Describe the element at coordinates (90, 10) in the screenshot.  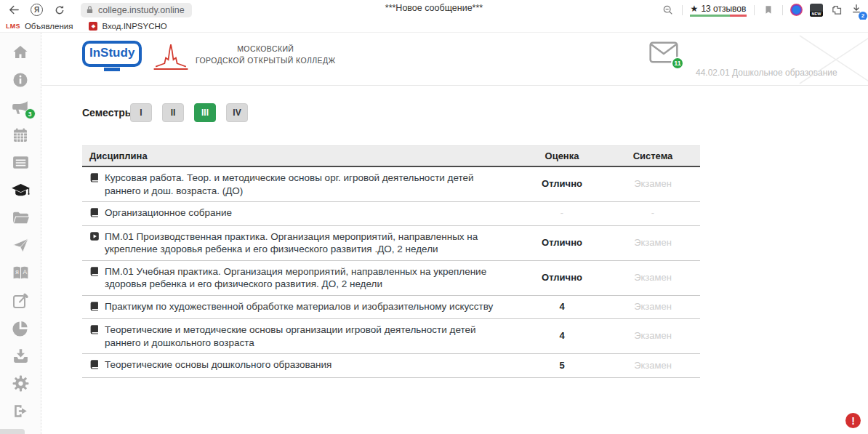
I see `lock-icon` at that location.